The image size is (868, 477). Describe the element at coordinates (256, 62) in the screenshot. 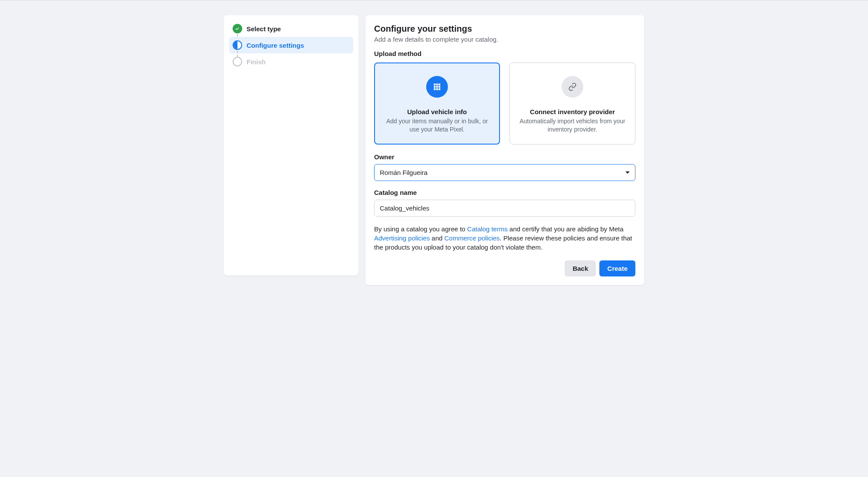

I see `step-label: Finish` at that location.